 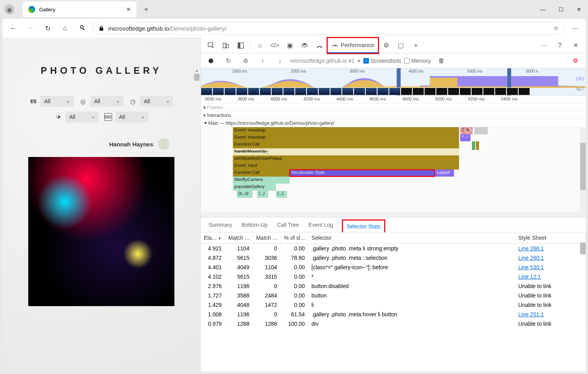 What do you see at coordinates (101, 232) in the screenshot?
I see `gallery-photo` at bounding box center [101, 232].